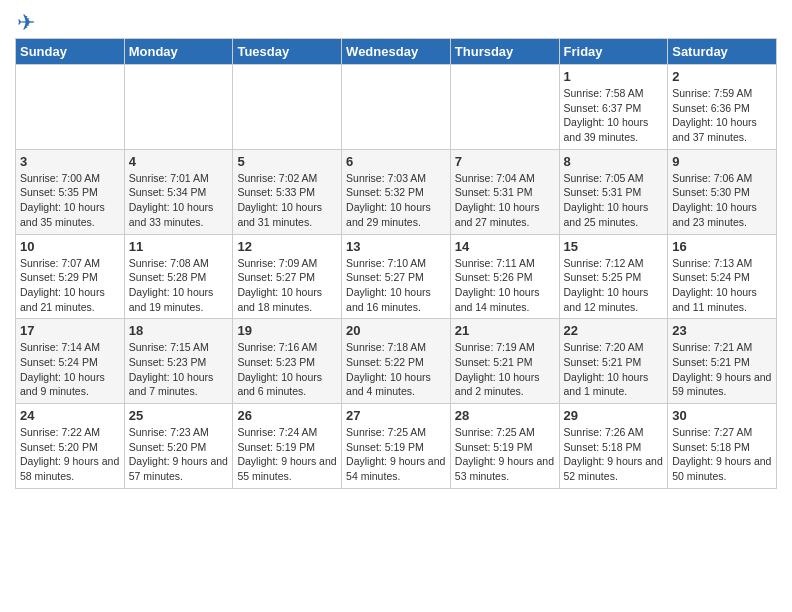 The image size is (792, 612). What do you see at coordinates (504, 362) in the screenshot?
I see `calendar-day-cell: 21Sunrise: 7:19 AM Sunset: 5:21 PM Dayli…` at bounding box center [504, 362].